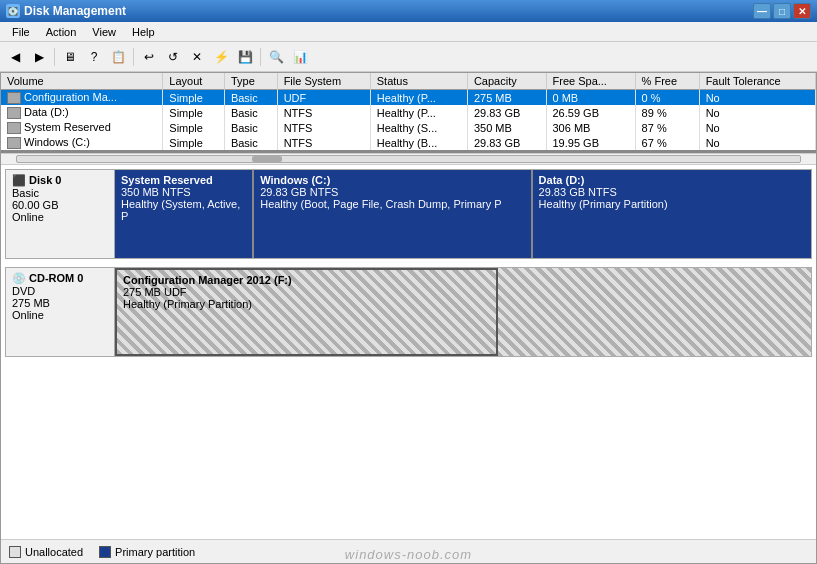 The image size is (817, 564). What do you see at coordinates (324, 82) in the screenshot?
I see `col-header-filesystem: File System` at bounding box center [324, 82].